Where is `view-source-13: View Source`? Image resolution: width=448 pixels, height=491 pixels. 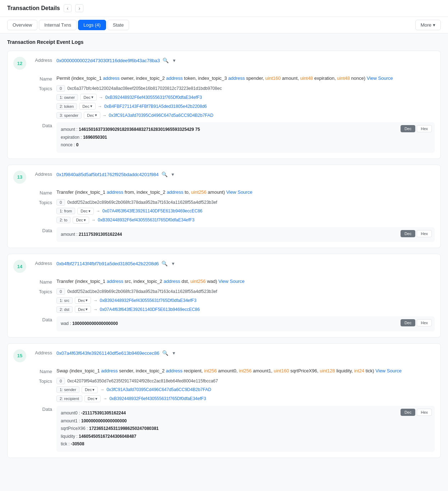 view-source-13: View Source is located at coordinates (239, 192).